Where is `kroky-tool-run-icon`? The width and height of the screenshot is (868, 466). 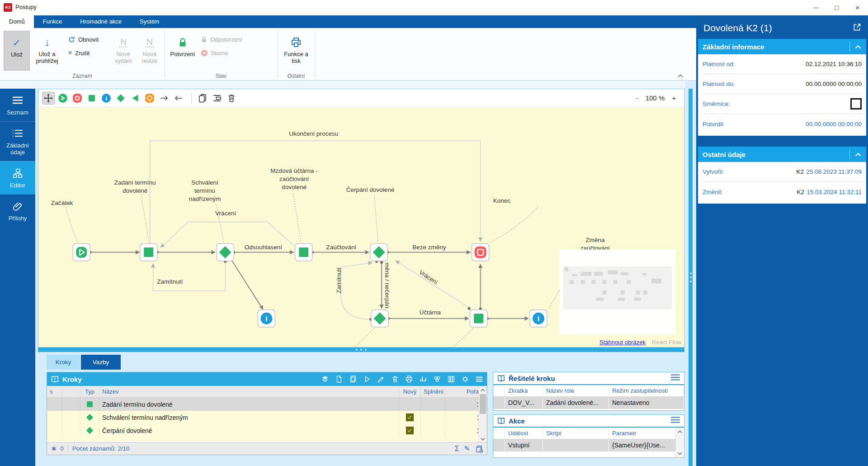
kroky-tool-run-icon is located at coordinates (367, 379).